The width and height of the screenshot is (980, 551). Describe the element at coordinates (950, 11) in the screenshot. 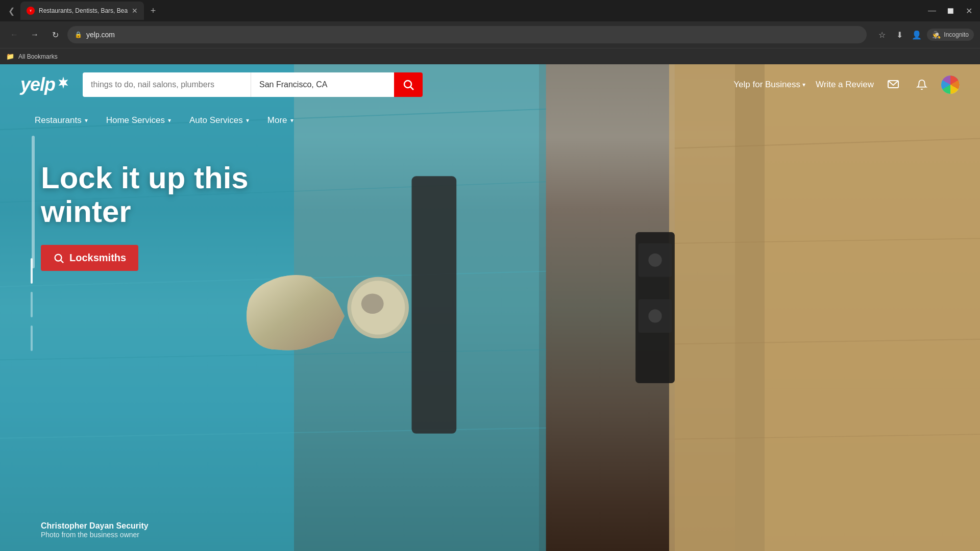

I see `maximize-button: ⬜` at that location.